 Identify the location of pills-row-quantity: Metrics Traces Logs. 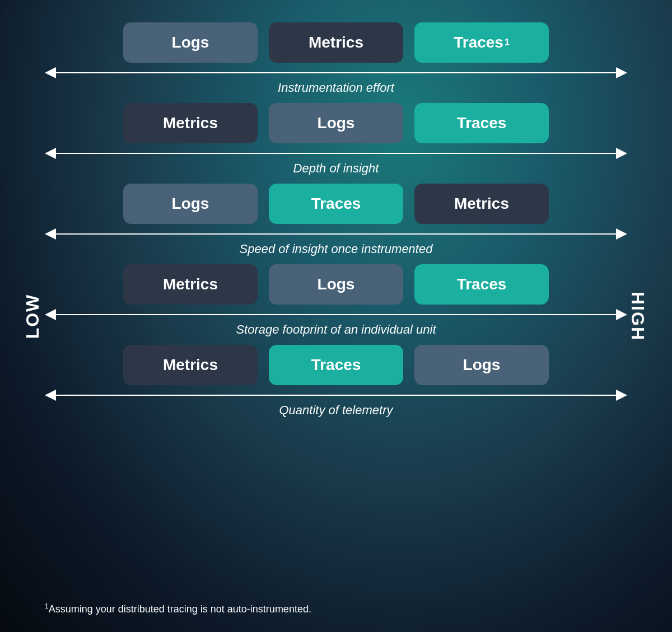
(336, 365).